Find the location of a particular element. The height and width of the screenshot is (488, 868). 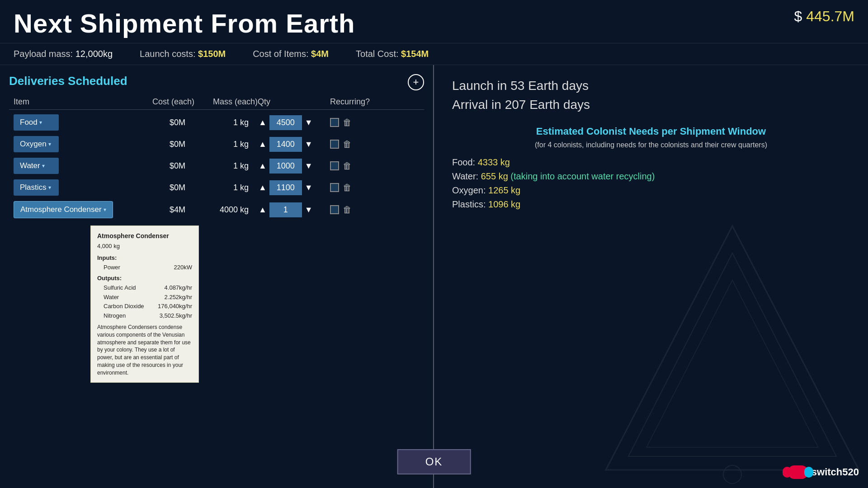

launch-cost-label: Launch costs: is located at coordinates (167, 54).